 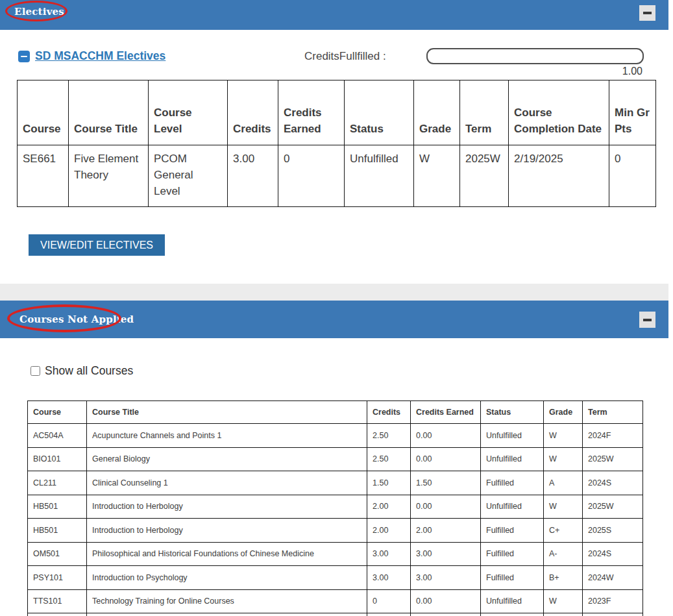 What do you see at coordinates (24, 57) in the screenshot?
I see `minus-icon` at bounding box center [24, 57].